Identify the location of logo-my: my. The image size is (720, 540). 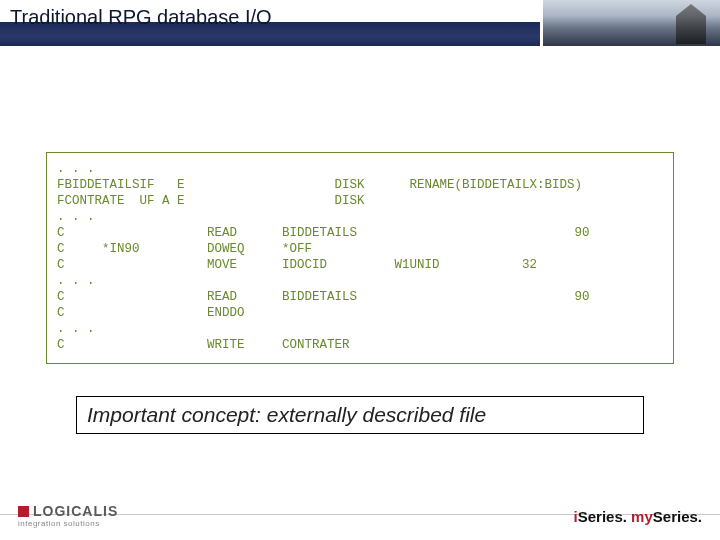
(640, 516).